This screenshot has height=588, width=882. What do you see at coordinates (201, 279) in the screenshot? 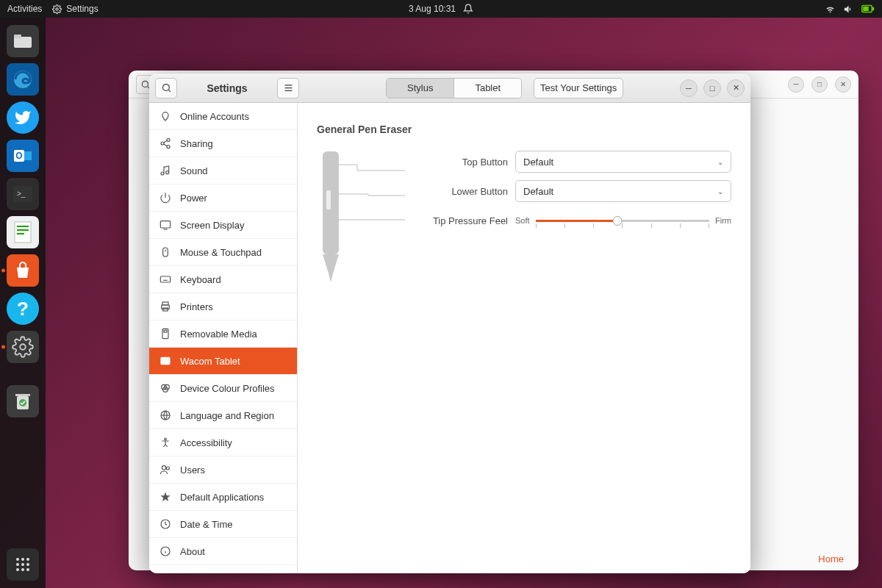
I see `sidebar-item-label: Keyboard` at bounding box center [201, 279].